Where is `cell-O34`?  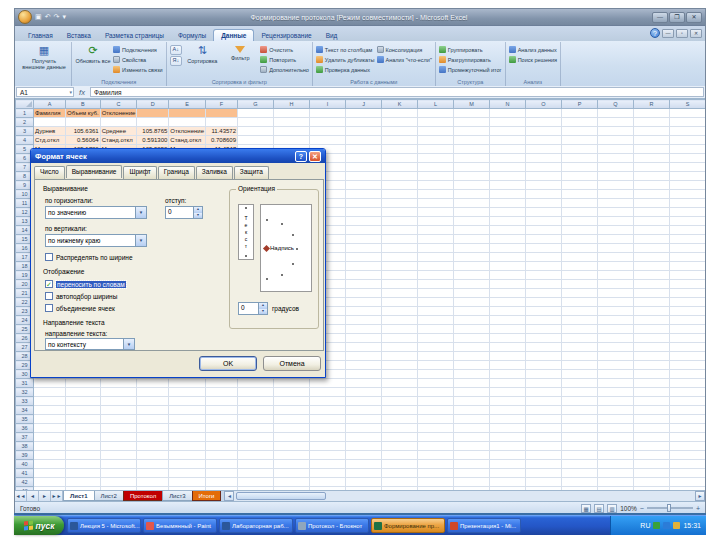
cell-O34 is located at coordinates (544, 410).